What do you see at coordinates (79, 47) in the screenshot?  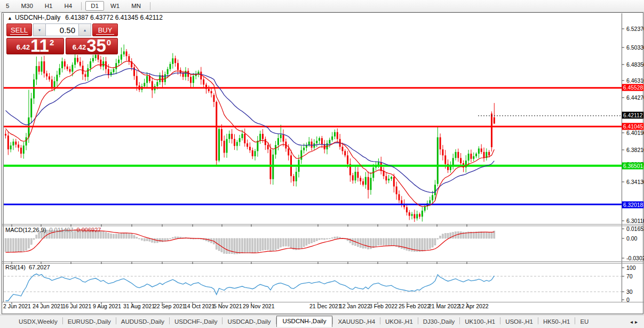 I see `buy-price-small: 6.42` at bounding box center [79, 47].